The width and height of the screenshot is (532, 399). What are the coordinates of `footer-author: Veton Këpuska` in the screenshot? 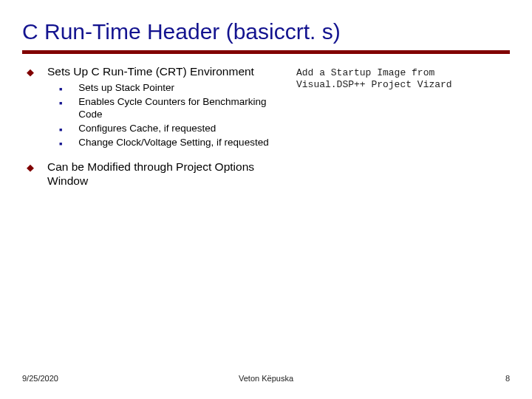 It's located at (266, 378).